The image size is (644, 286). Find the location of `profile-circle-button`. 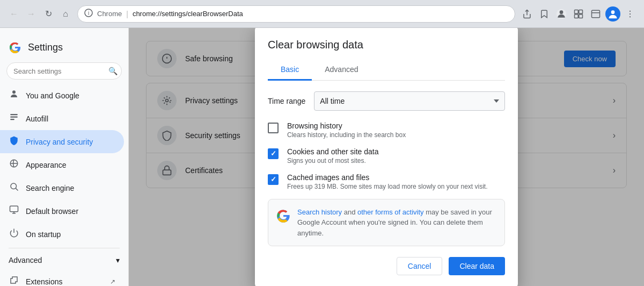

profile-circle-button is located at coordinates (561, 14).